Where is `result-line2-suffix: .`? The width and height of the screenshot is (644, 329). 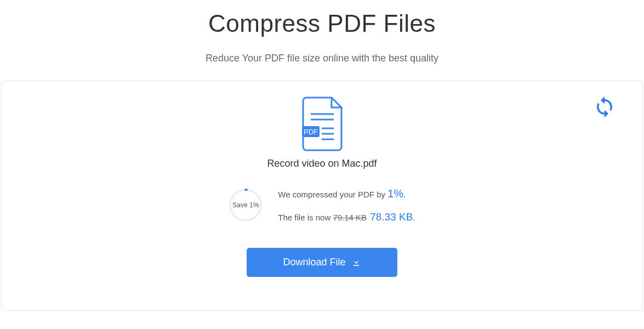
result-line2-suffix: . is located at coordinates (414, 217).